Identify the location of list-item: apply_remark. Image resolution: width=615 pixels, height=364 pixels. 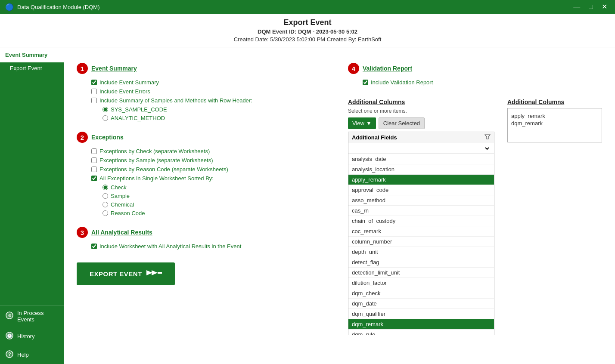
(421, 180).